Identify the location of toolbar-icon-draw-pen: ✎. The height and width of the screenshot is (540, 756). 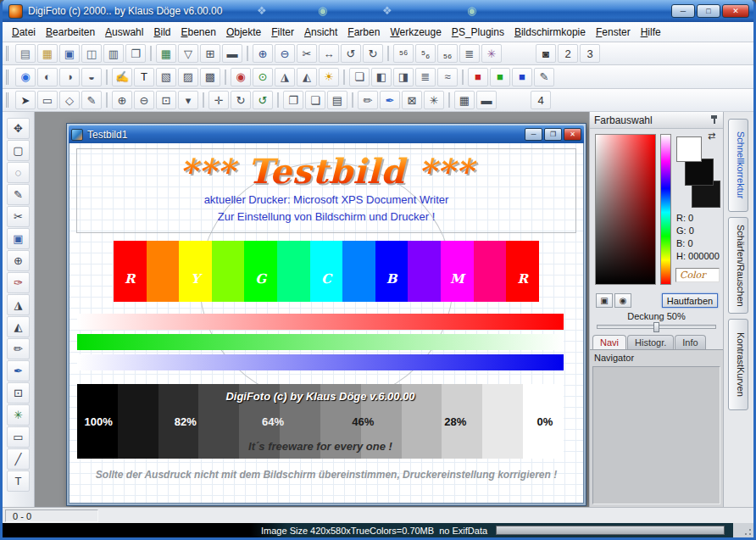
(92, 100).